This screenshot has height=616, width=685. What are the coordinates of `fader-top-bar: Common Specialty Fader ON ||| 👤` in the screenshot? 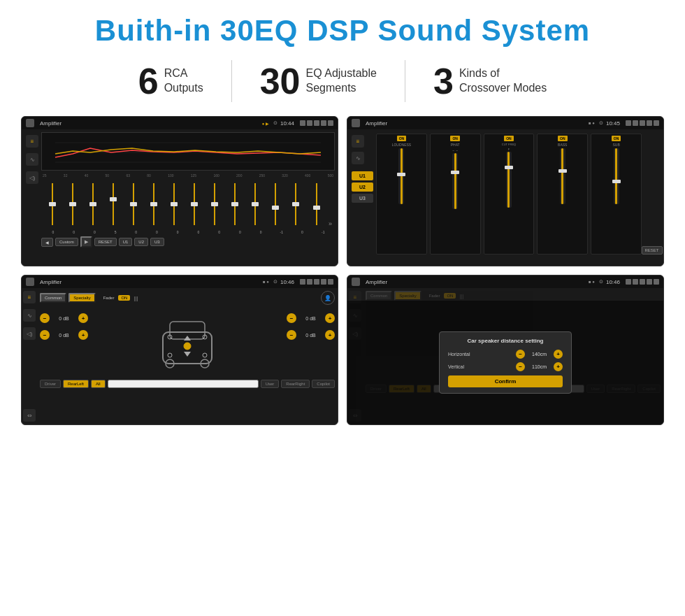 It's located at (187, 298).